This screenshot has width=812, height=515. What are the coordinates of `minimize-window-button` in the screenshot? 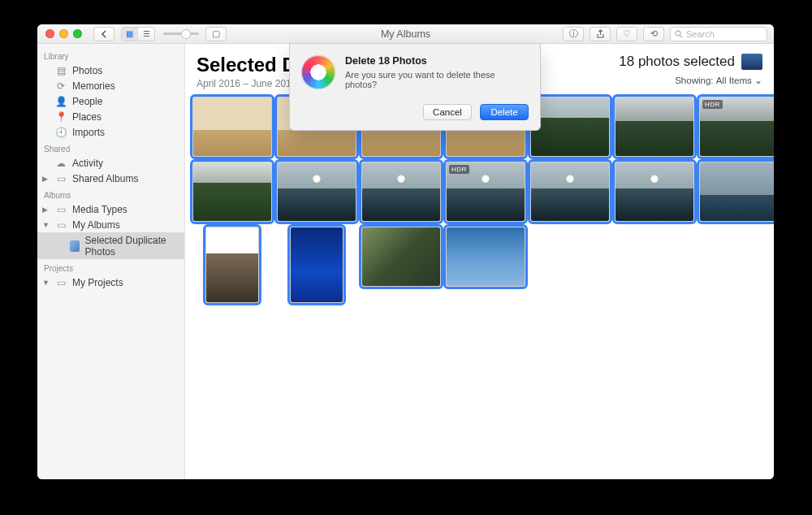 It's located at (63, 34).